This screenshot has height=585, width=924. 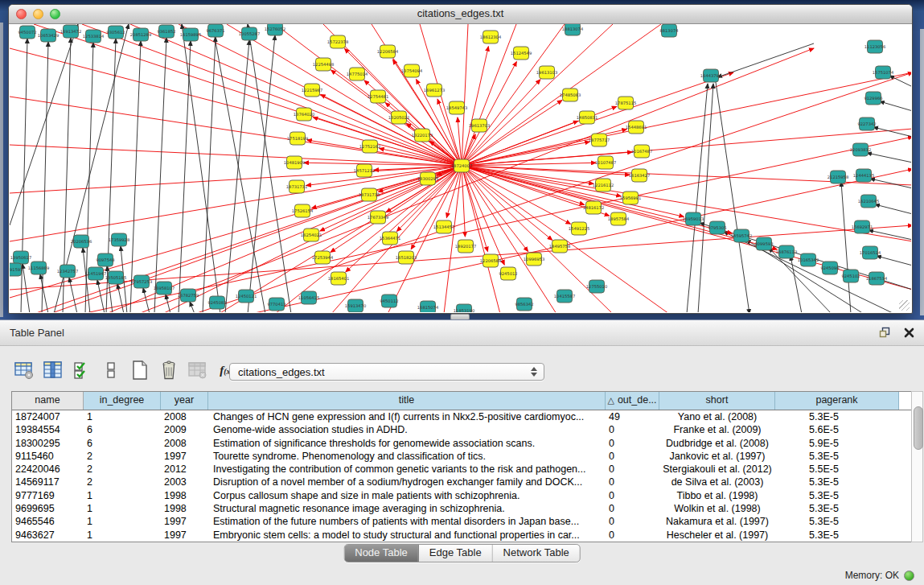 I want to click on graph-node: 16159895, so click(x=191, y=35).